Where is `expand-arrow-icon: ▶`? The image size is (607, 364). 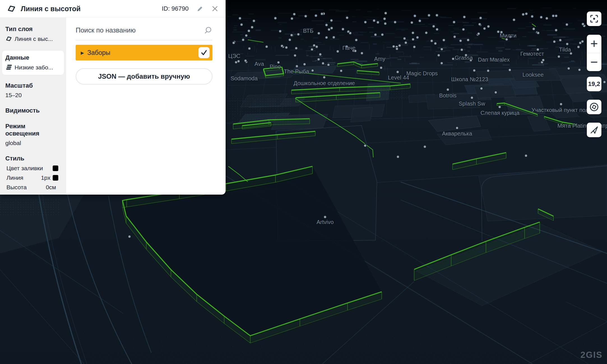
expand-arrow-icon: ▶ is located at coordinates (82, 53).